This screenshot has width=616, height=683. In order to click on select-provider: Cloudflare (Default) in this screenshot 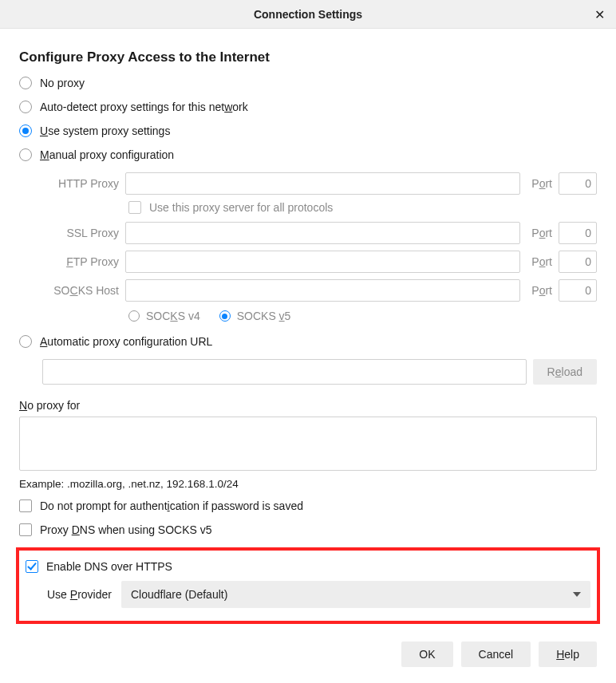, I will do `click(356, 594)`.